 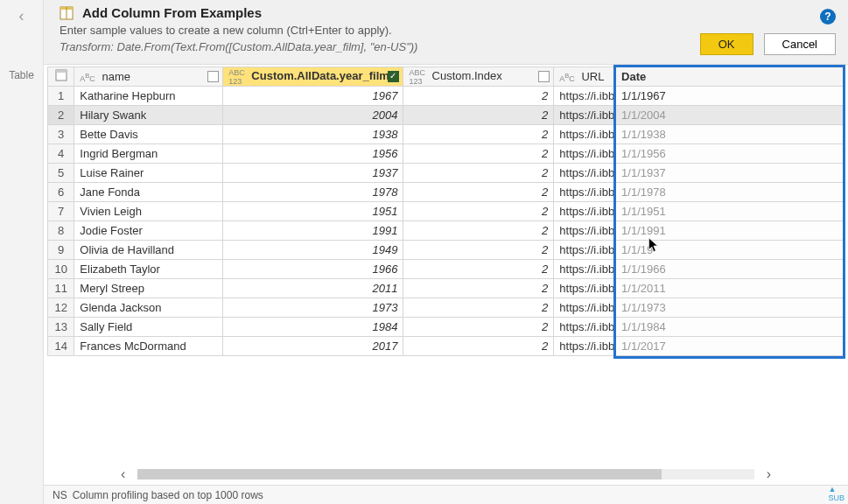 I want to click on table-row: 4Ingrid Bergman19562https://i.ibb1/1/195…, so click(x=446, y=154).